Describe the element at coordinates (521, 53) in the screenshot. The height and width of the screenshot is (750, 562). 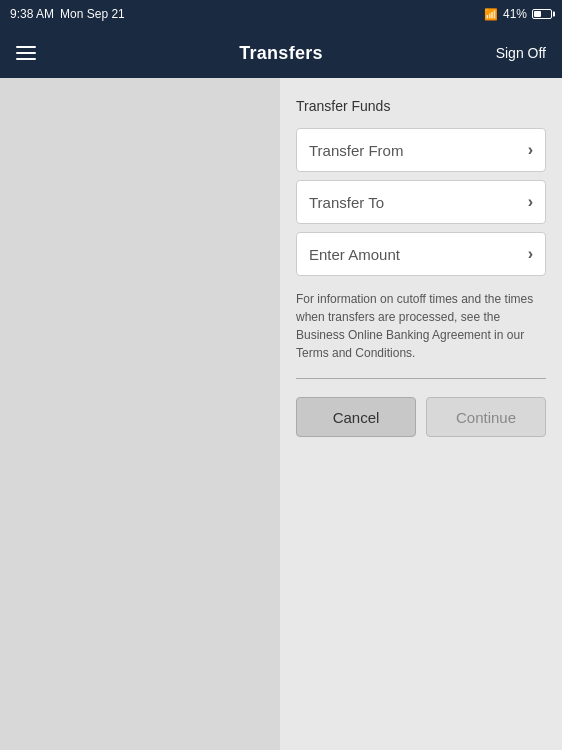
I see `sign-off-button: Sign Off` at that location.